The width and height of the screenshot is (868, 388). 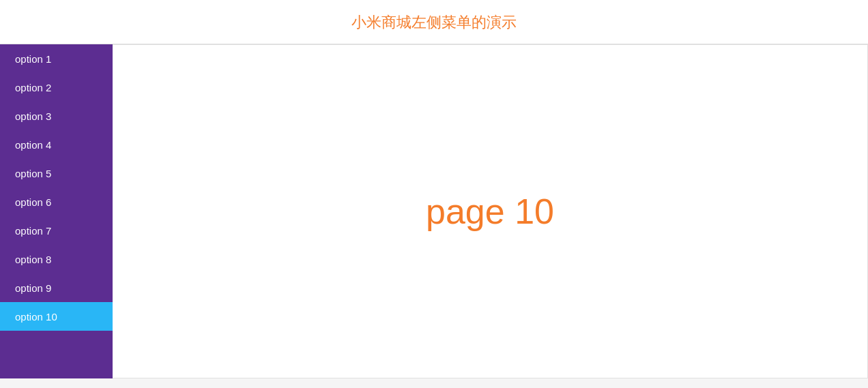 I want to click on sidebar-item-4: option 4, so click(x=56, y=145).